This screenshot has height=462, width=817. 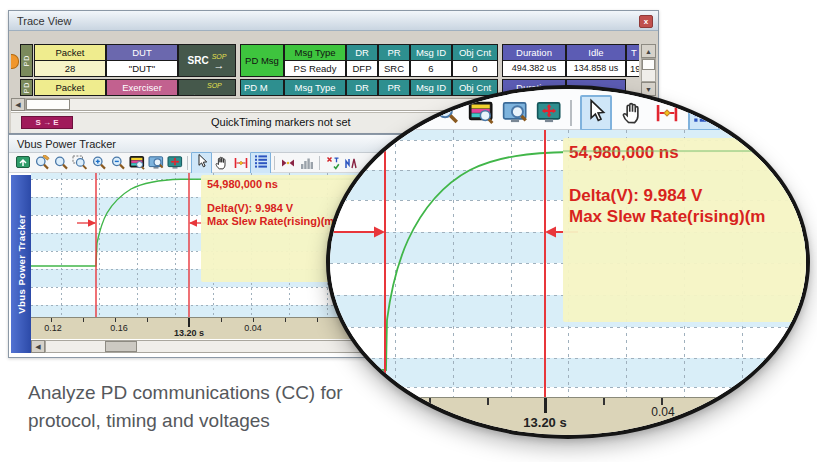 I want to click on cursor-icon, so click(x=202, y=161).